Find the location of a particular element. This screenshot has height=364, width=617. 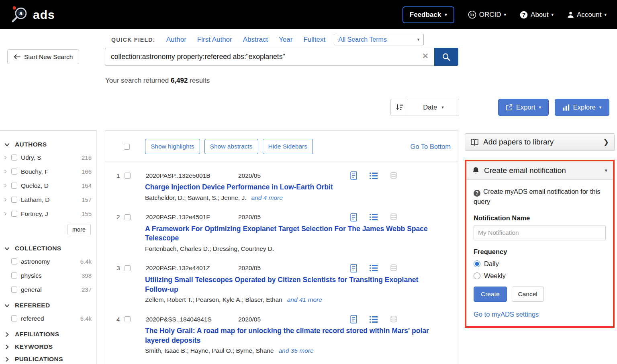

add-papers-to-library: Add papers to library ❯ is located at coordinates (540, 142).